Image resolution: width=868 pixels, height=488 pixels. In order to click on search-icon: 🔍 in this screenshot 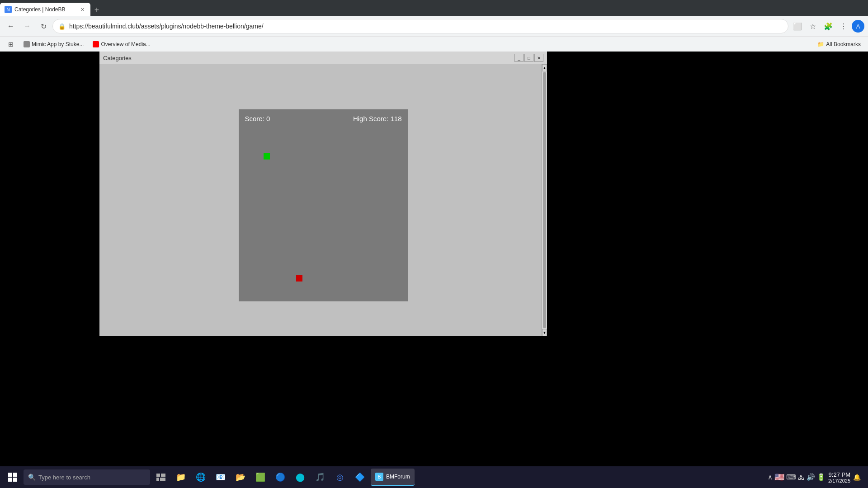, I will do `click(32, 477)`.